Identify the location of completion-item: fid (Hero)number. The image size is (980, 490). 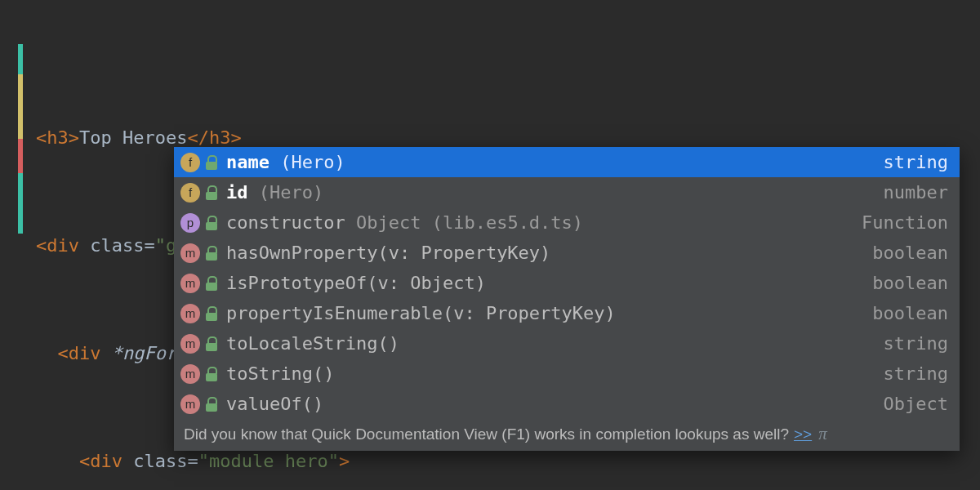
(567, 193).